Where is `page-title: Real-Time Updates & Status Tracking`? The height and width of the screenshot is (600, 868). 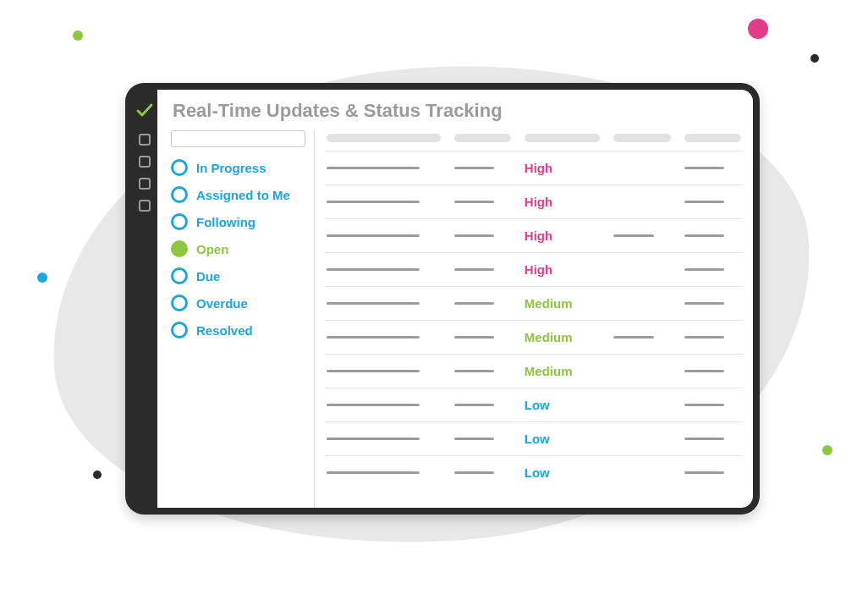 page-title: Real-Time Updates & Status Tracking is located at coordinates (455, 110).